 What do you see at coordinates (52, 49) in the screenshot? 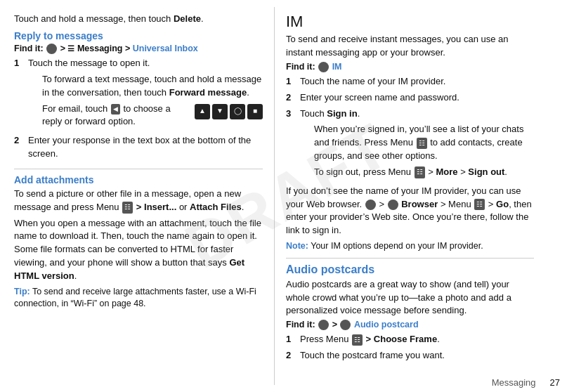
I see `camera-icon` at bounding box center [52, 49].